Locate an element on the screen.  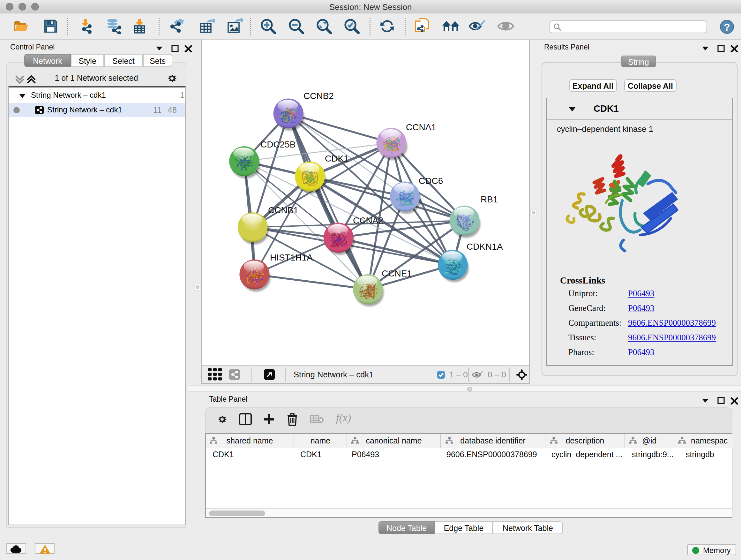
svg-text: CCNB2 is located at coordinates (319, 96).